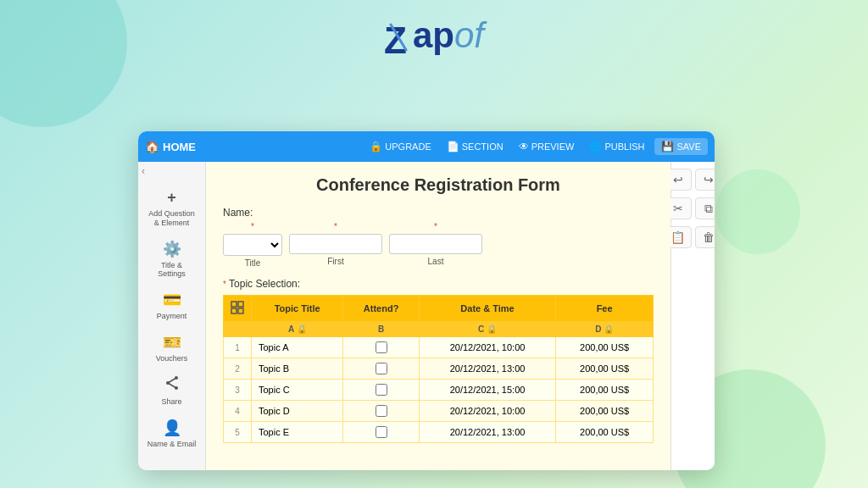  I want to click on logo-area: Z apof, so click(434, 34).